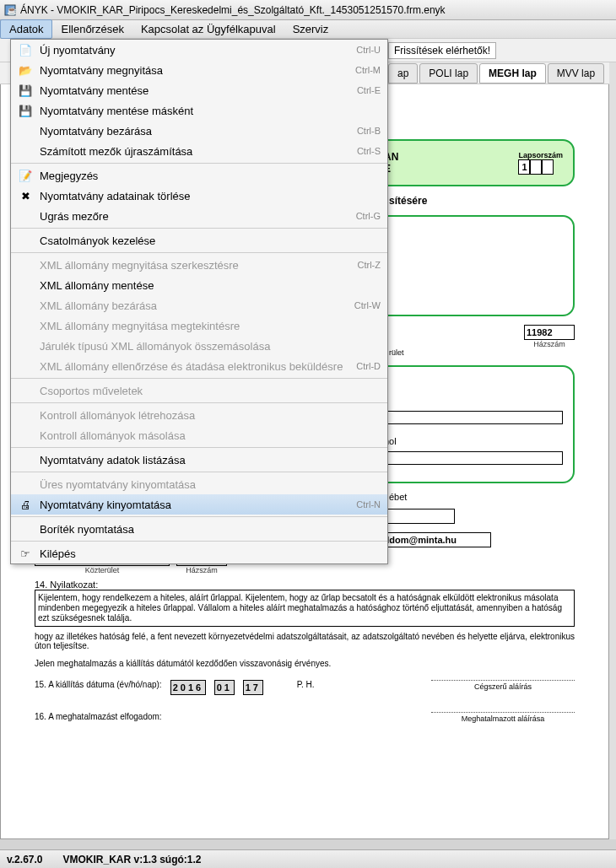 This screenshot has height=868, width=616. Describe the element at coordinates (192, 305) in the screenshot. I see `menu-item-label: XML állomány bezárása` at that location.